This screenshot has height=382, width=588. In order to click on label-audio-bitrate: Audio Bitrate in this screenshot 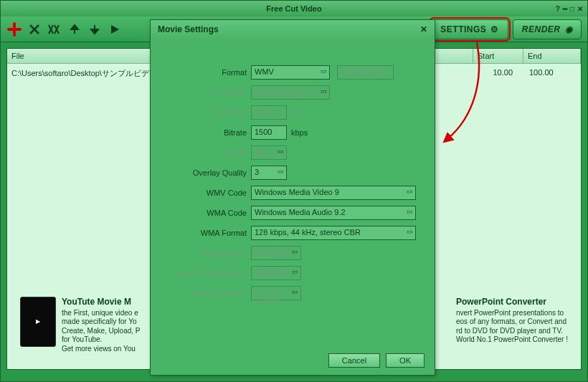, I will do `click(204, 253)`.